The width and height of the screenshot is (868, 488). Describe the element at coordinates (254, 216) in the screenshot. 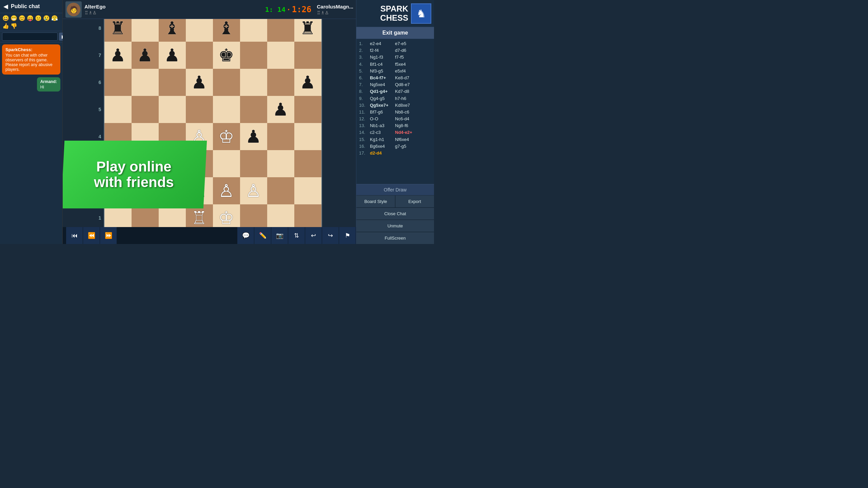

I see `square-f1` at that location.